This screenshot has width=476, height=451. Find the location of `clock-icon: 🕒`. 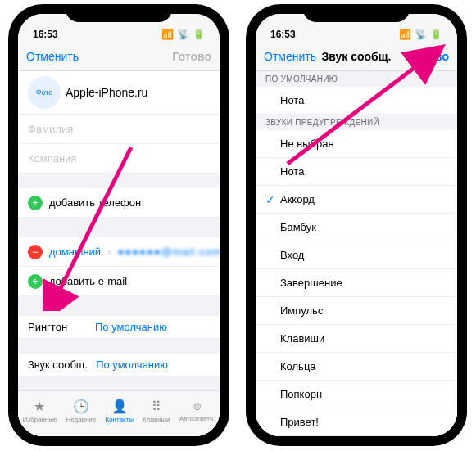

clock-icon: 🕒 is located at coordinates (81, 406).